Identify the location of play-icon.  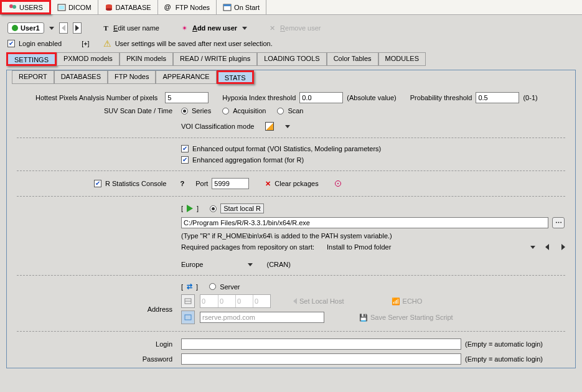
(190, 208).